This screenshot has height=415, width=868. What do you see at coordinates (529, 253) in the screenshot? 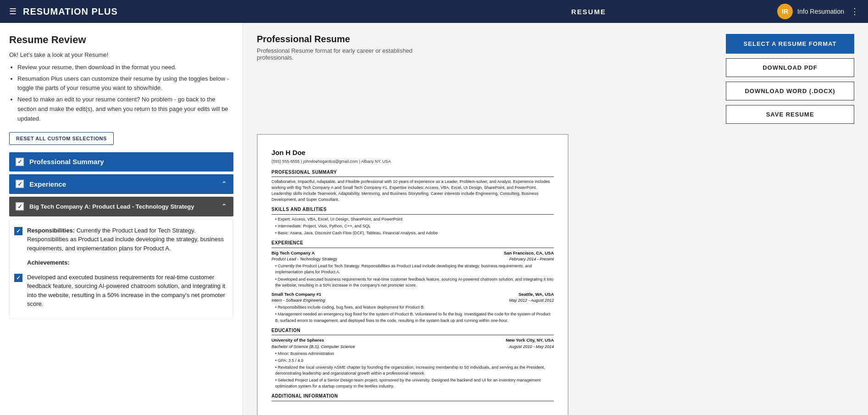
I see `job1-location: San Francisco, CA, USA` at bounding box center [529, 253].